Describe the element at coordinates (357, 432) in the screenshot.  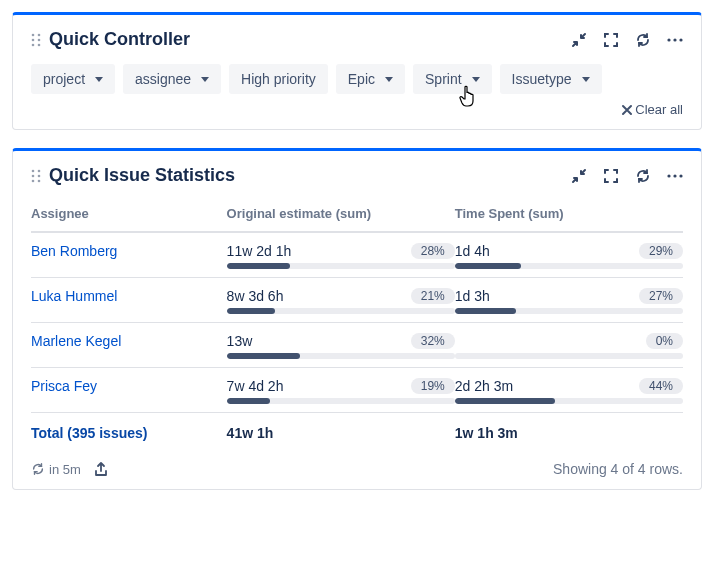
I see `total-row: Total (395 issues) 41w 1h 1w 1h 3m` at that location.